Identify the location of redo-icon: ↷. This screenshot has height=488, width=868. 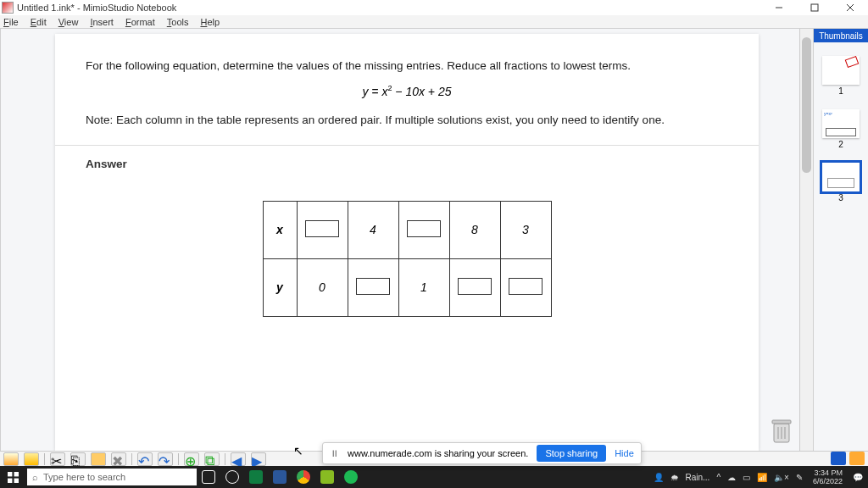
(165, 459).